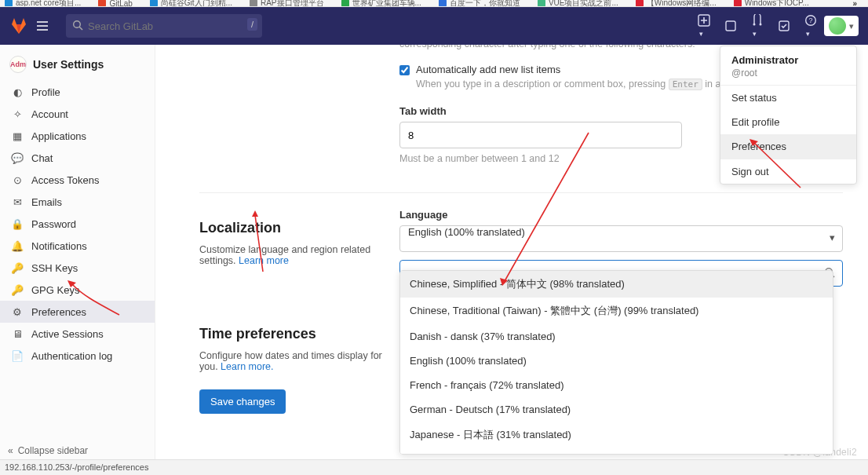 This screenshot has height=475, width=868. I want to click on sidebar-item-preferences: ⚙Preferences, so click(77, 312).